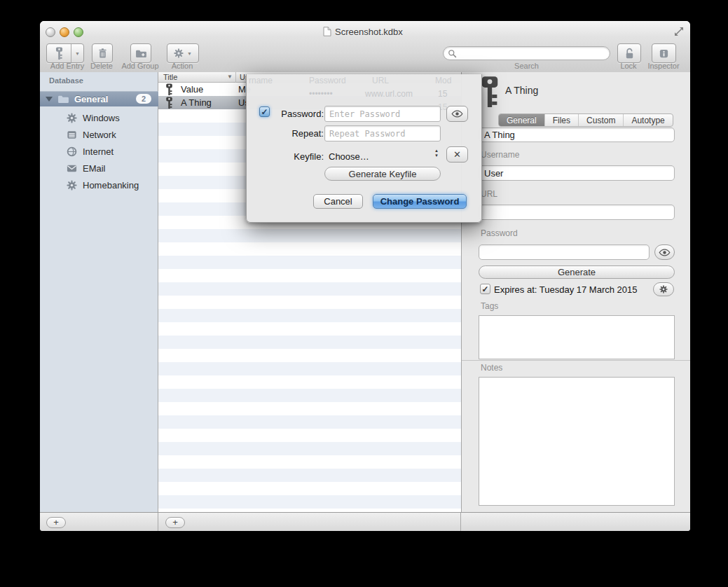 The image size is (728, 587). What do you see at coordinates (664, 252) in the screenshot?
I see `show-password-button` at bounding box center [664, 252].